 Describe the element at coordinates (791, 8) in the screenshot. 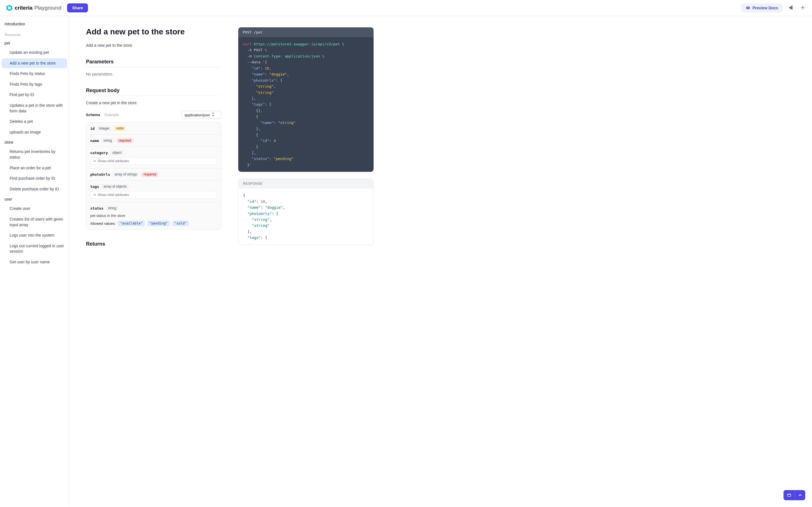

I see `announcement-icon` at that location.